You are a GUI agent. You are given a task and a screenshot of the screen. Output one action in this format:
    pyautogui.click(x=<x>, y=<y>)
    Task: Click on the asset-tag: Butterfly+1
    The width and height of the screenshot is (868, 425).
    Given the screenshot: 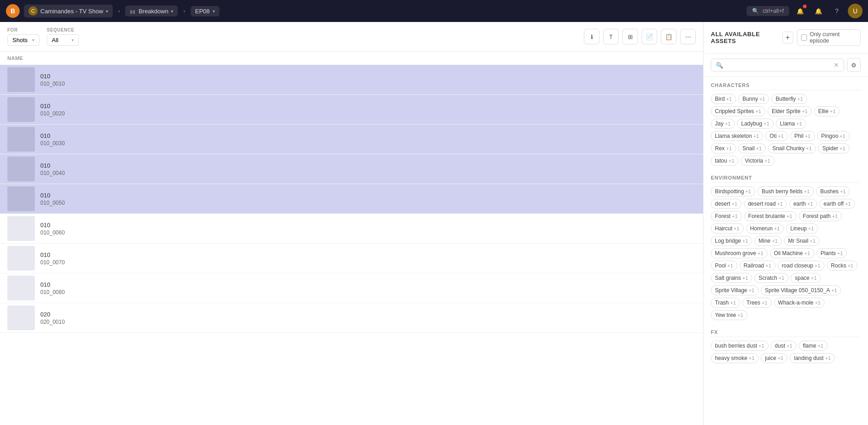 What is the action you would take?
    pyautogui.click(x=789, y=99)
    